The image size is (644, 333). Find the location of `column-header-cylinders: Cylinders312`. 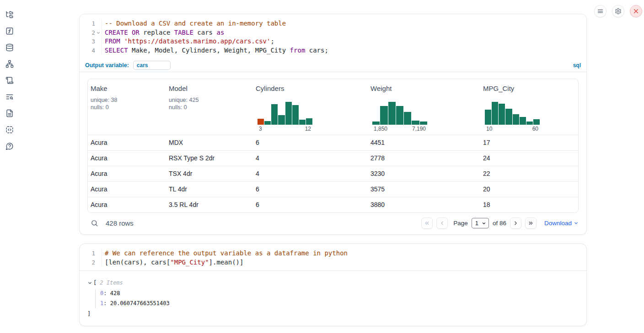

column-header-cylinders: Cylinders312 is located at coordinates (310, 107).